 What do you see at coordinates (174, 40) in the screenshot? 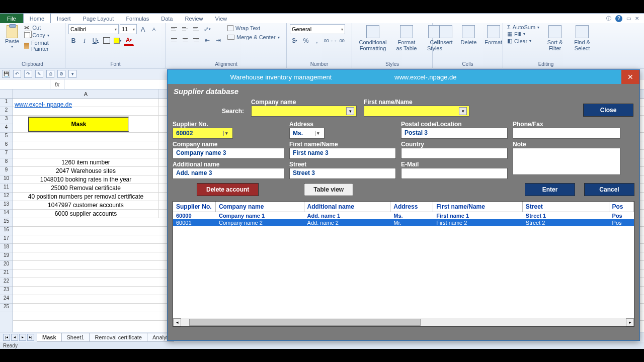
I see `align-left-button` at bounding box center [174, 40].